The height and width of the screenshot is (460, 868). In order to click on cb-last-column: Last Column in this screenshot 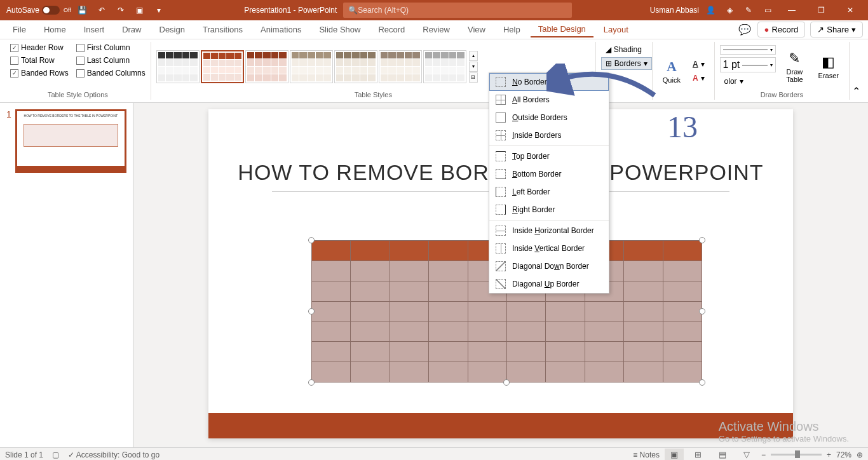, I will do `click(111, 60)`.